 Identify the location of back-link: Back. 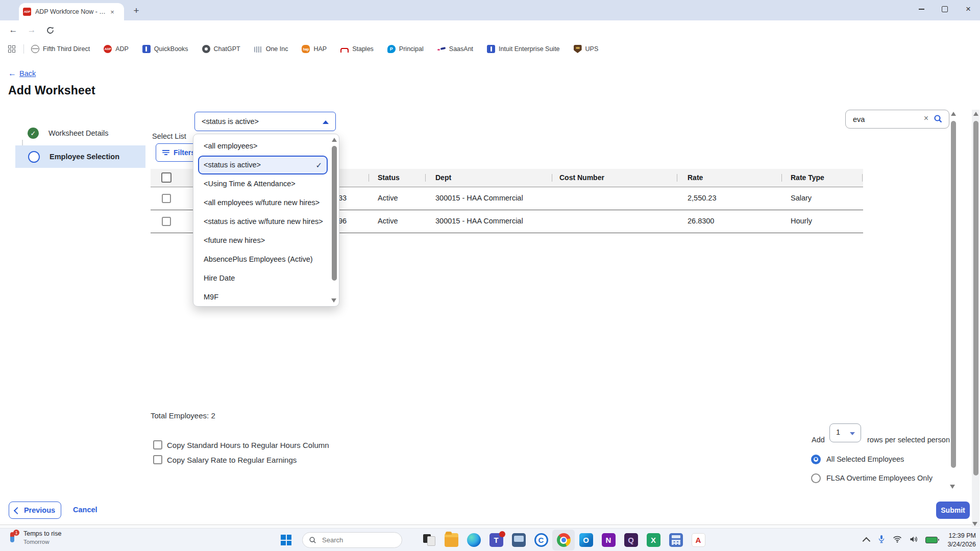
(22, 73).